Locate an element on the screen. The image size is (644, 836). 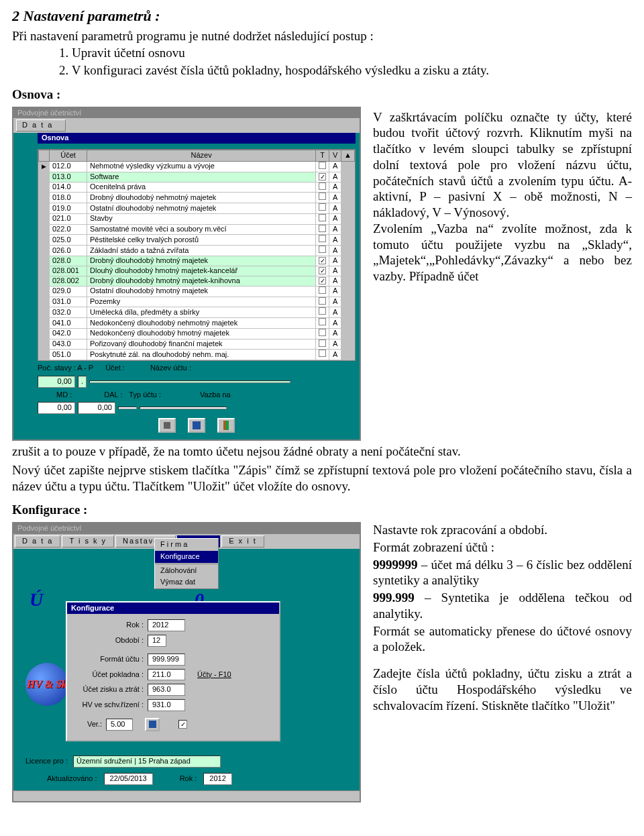
menu-tisky: T i s k y is located at coordinates (88, 541).